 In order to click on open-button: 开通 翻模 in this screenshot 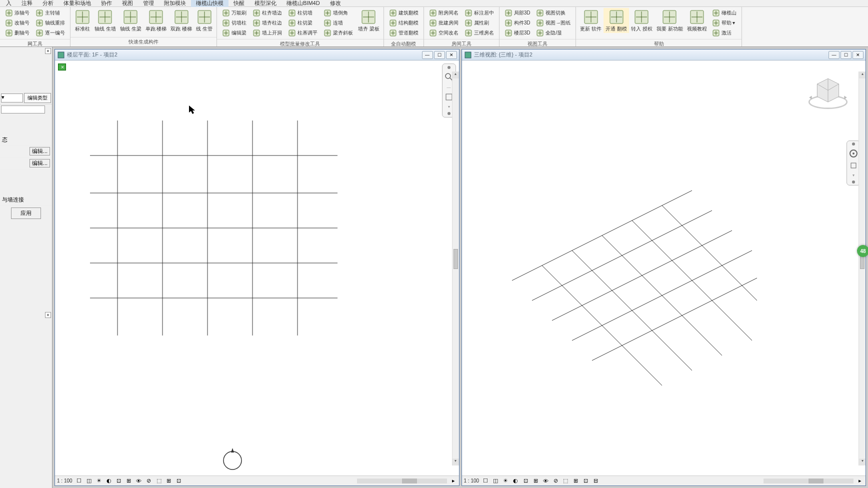, I will do `click(616, 20)`.